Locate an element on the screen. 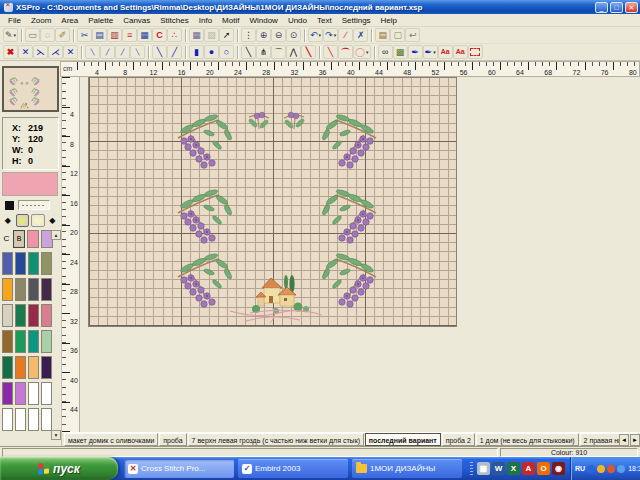  quick-launch-word: W is located at coordinates (498, 468).